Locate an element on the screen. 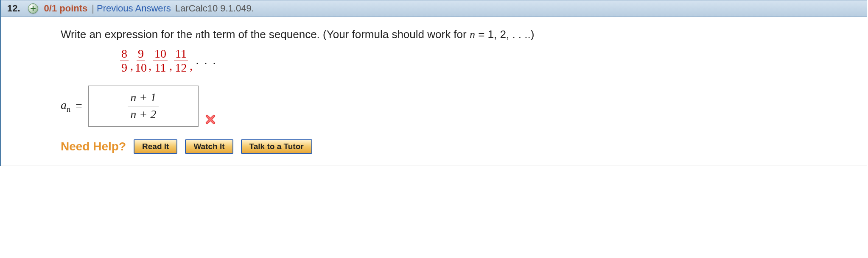 Image resolution: width=868 pixels, height=258 pixels. prompt-suffix: = 1, 2, . . ..) is located at coordinates (505, 34).